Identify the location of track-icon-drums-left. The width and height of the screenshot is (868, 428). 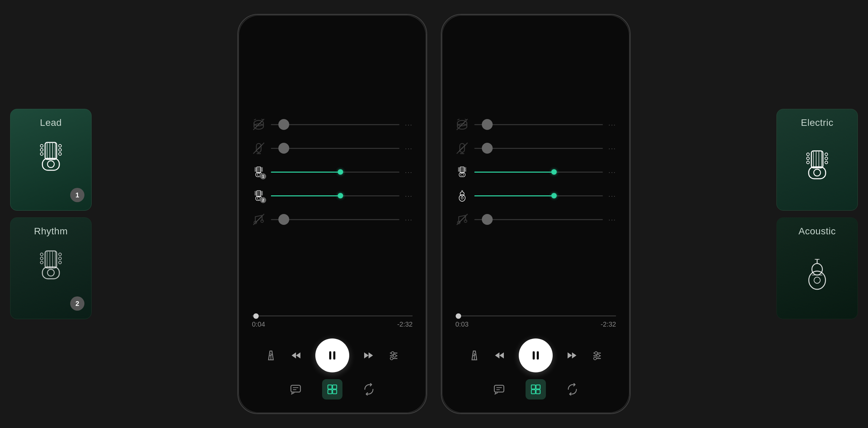
(259, 124).